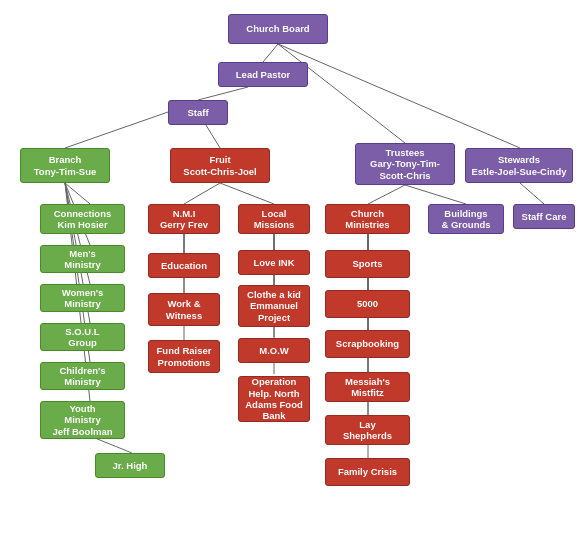 This screenshot has width=585, height=555. Describe the element at coordinates (368, 387) in the screenshot. I see `messiahs-mistfitz-node: Messiah'sMistfitz` at that location.